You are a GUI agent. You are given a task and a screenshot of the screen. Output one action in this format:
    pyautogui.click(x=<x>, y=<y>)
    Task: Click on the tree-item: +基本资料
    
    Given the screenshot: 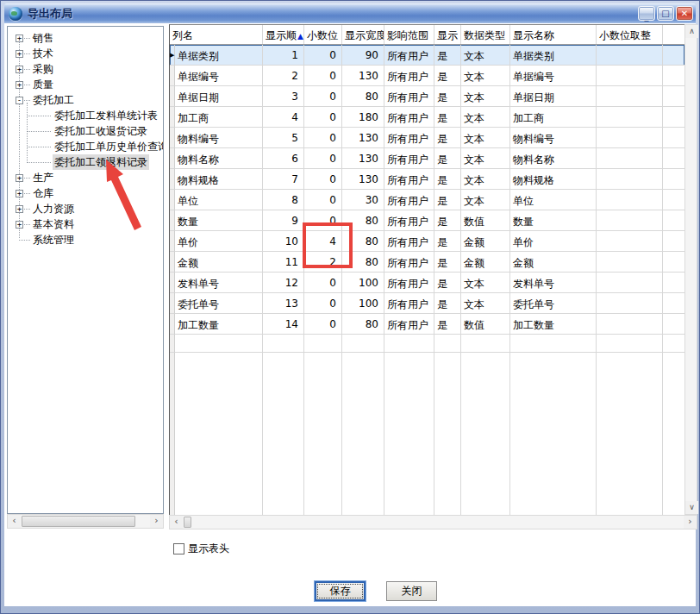 What is the action you would take?
    pyautogui.click(x=85, y=224)
    